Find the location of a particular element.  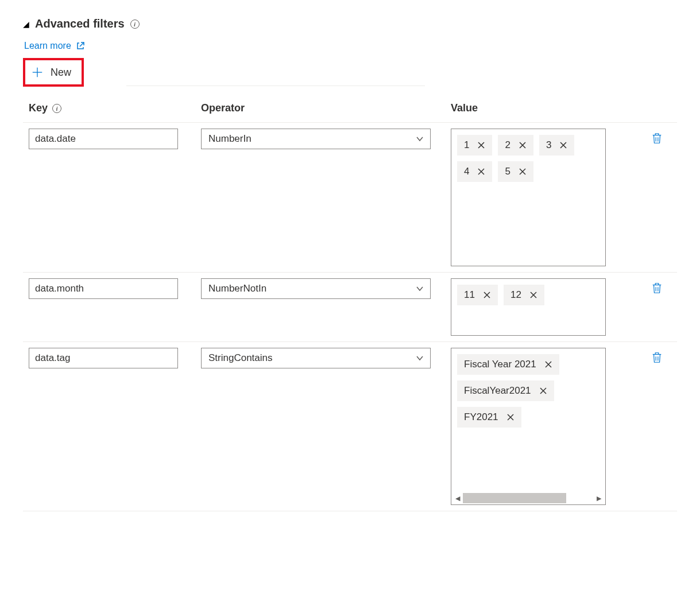

value-chip: Fiscal Year 2021 is located at coordinates (508, 364).